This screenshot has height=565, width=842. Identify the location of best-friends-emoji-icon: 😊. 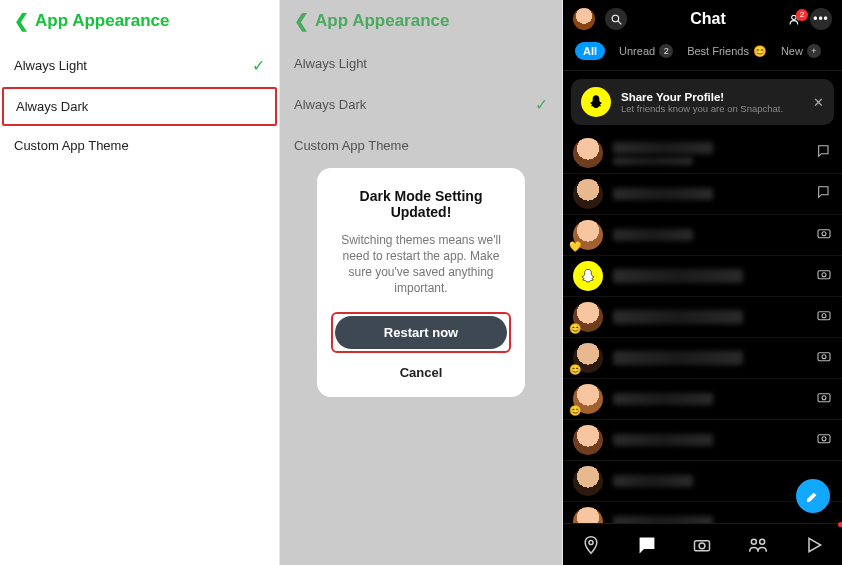
(760, 52).